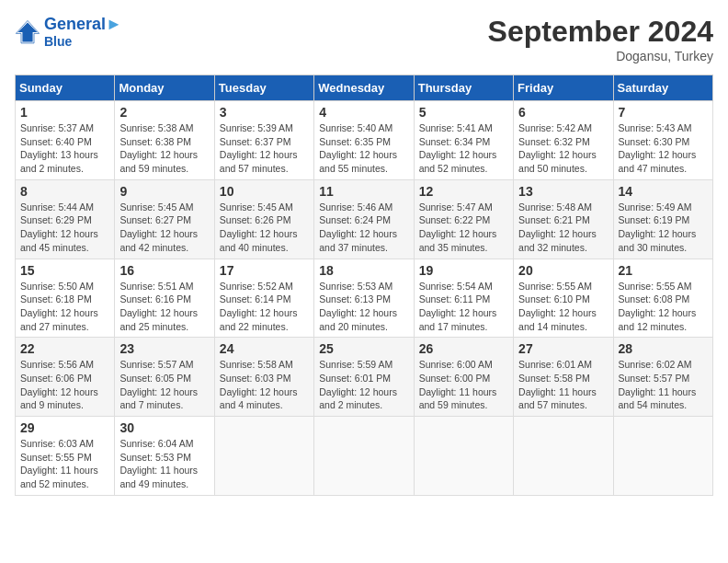 This screenshot has width=728, height=563. Describe the element at coordinates (463, 219) in the screenshot. I see `table-row: 12 Sunrise: 5:47 AM Sunset: 6:22 PM Dayl…` at that location.